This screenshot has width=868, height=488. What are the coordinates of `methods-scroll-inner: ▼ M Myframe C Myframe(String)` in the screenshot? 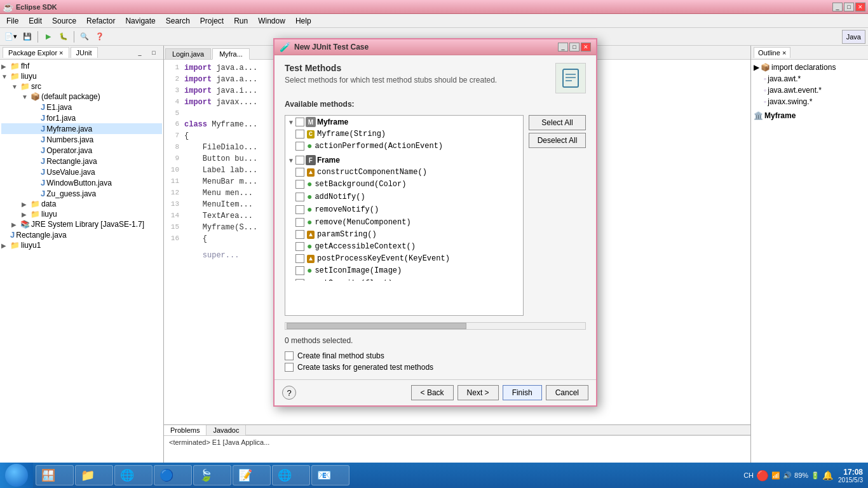 It's located at (404, 198).